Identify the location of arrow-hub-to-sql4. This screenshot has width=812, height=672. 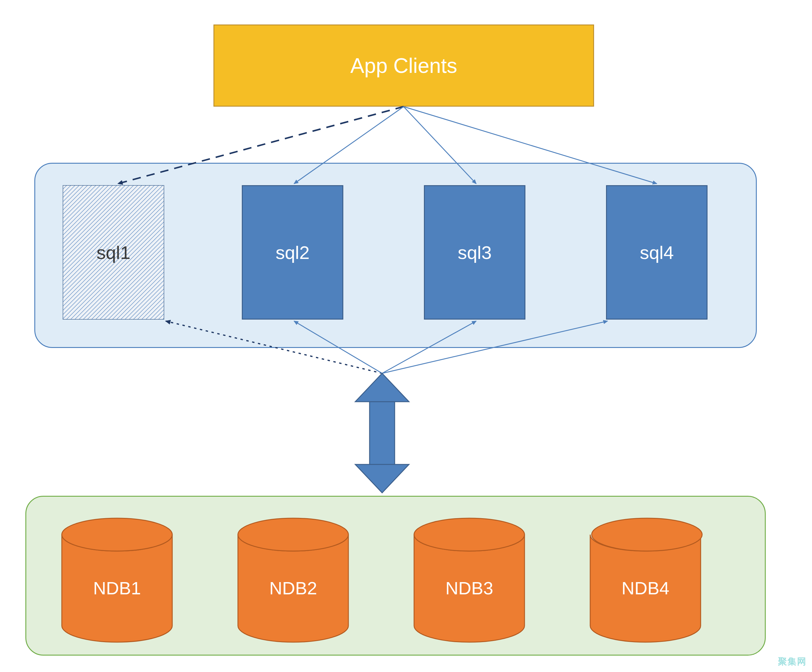
(495, 347).